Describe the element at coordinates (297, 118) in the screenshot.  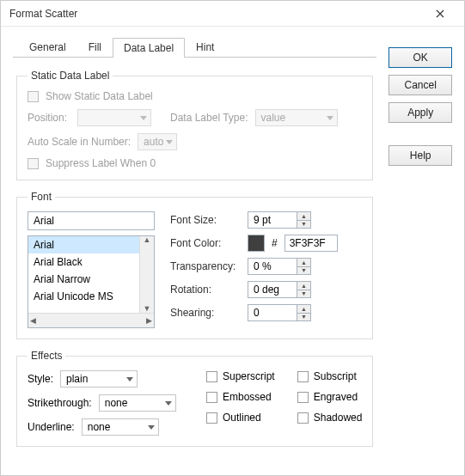
I see `type-select: value` at that location.